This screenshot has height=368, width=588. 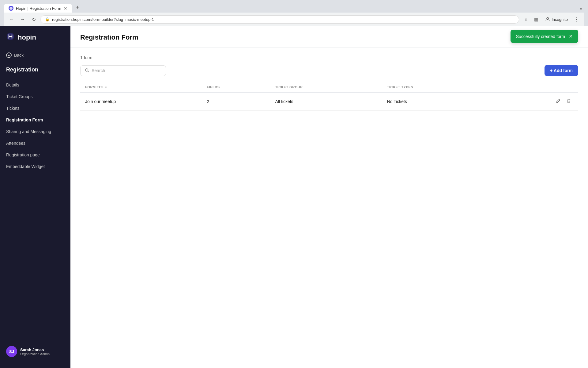 I want to click on hopin-logo-icon, so click(x=10, y=37).